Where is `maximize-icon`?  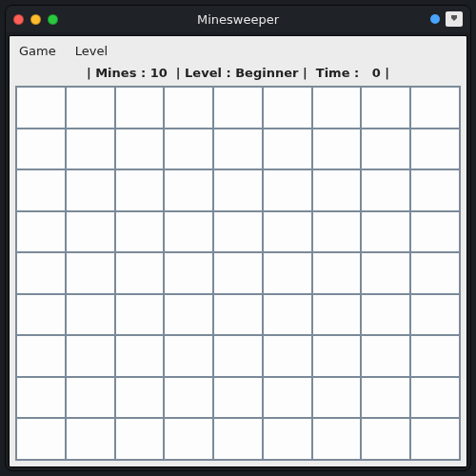
maximize-icon is located at coordinates (53, 19).